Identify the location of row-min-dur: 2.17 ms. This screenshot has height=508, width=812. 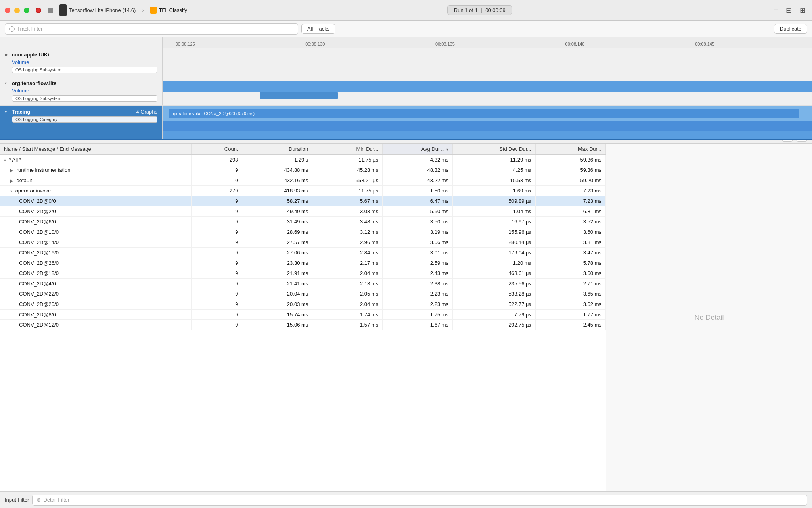
(347, 263).